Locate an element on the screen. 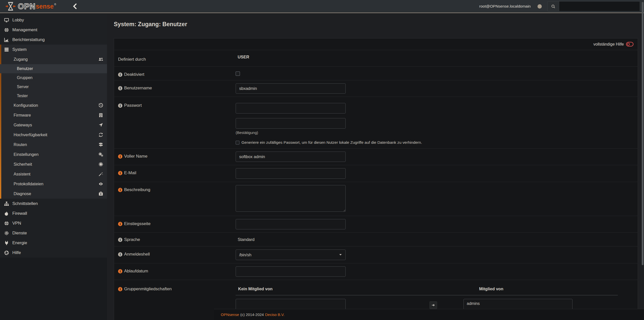 The height and width of the screenshot is (320, 644). page-title: System: Zugang: Benutzer is located at coordinates (379, 24).